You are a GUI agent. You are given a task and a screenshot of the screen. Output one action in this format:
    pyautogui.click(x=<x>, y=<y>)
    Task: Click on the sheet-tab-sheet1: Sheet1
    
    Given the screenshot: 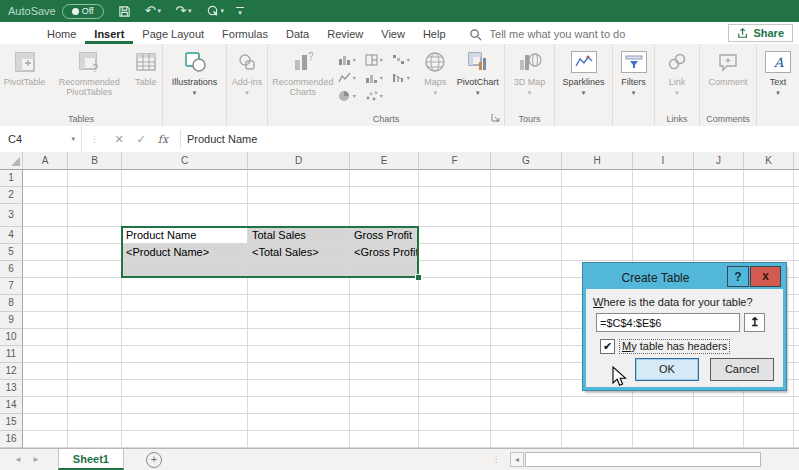 What is the action you would take?
    pyautogui.click(x=91, y=460)
    